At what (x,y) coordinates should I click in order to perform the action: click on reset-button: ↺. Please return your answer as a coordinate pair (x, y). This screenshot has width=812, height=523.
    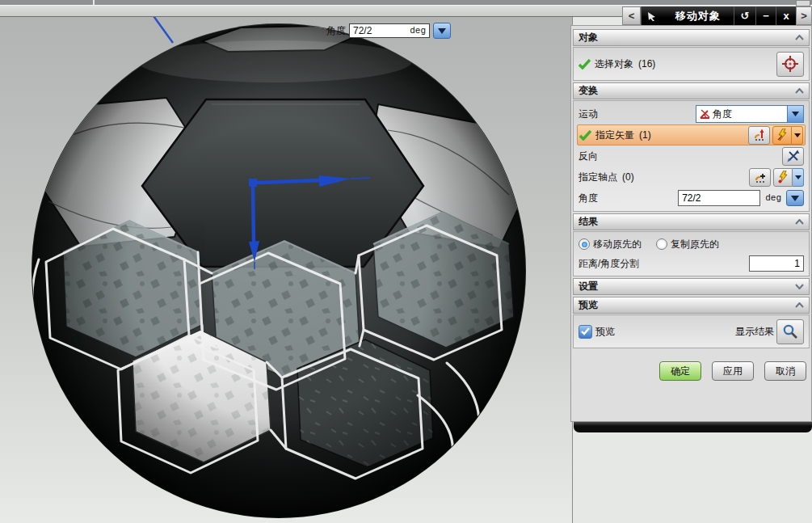
    Looking at the image, I should click on (745, 16).